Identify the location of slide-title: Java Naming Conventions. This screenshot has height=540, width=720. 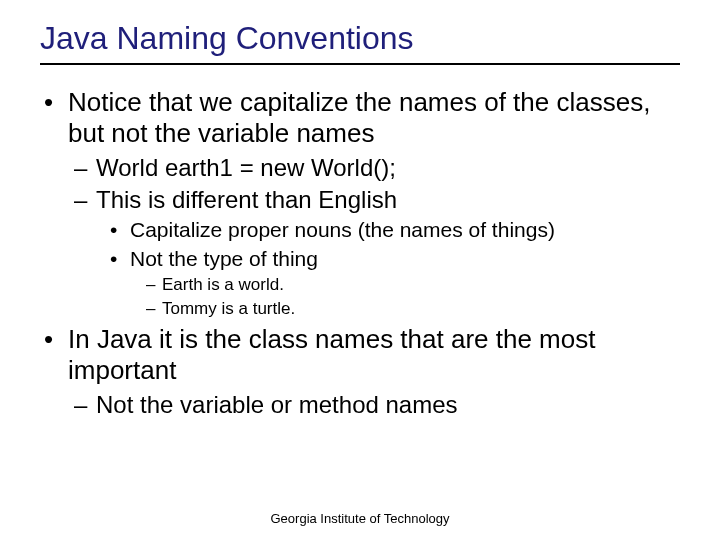
(360, 42).